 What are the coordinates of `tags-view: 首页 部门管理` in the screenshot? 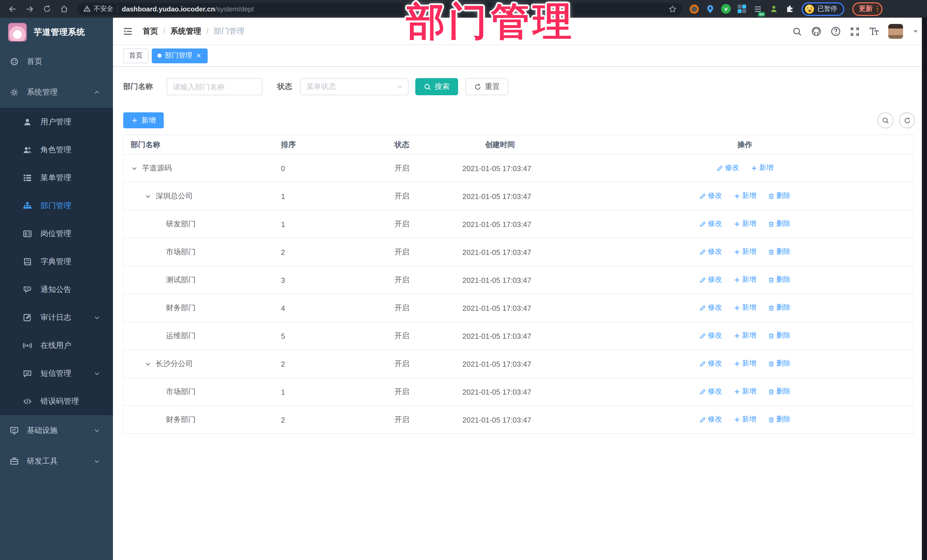 It's located at (520, 56).